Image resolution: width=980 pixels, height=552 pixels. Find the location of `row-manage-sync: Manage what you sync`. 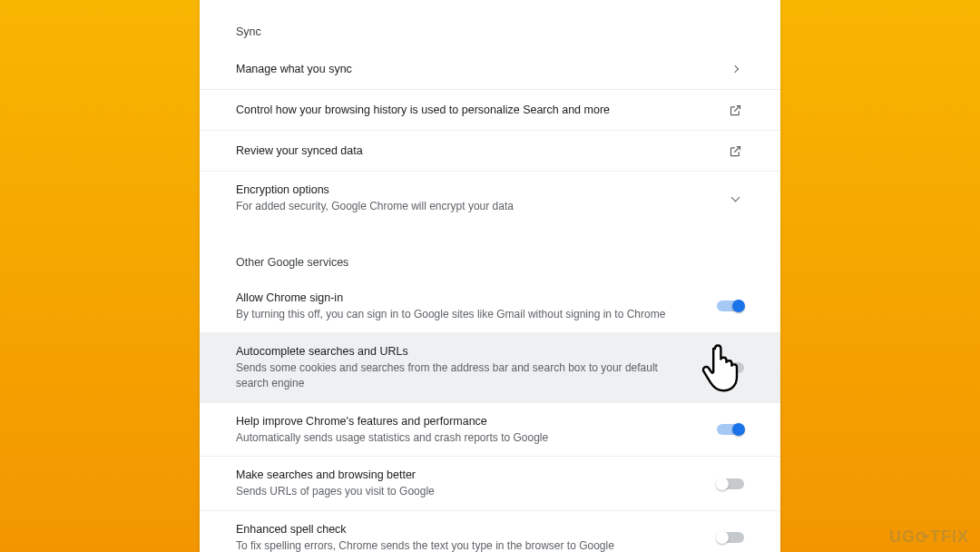

row-manage-sync: Manage what you sync is located at coordinates (490, 69).